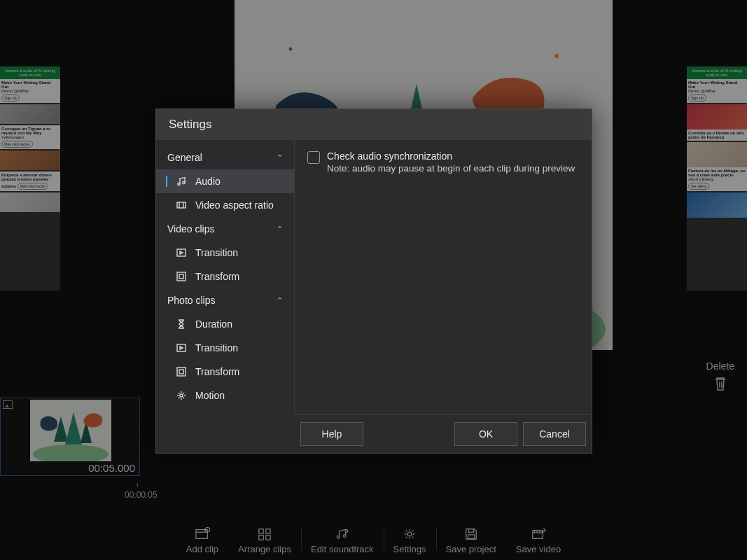 Image resolution: width=747 pixels, height=560 pixels. What do you see at coordinates (225, 300) in the screenshot?
I see `category-photo-clips: Photo clips ⌃` at bounding box center [225, 300].